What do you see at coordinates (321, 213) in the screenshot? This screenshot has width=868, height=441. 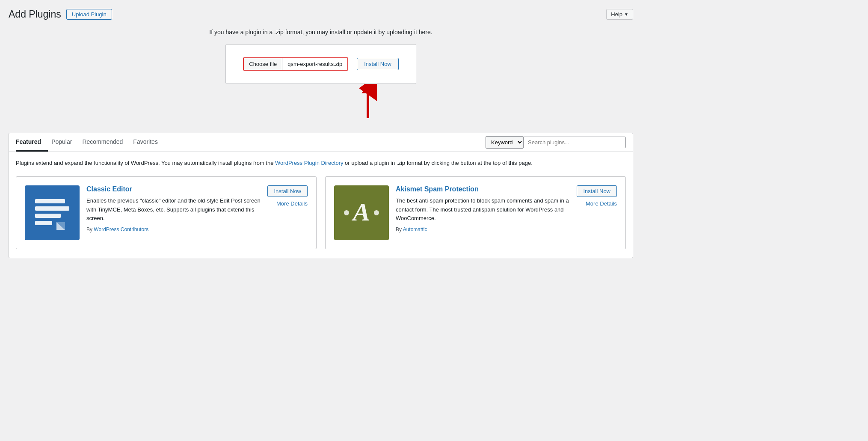 I see `plugin-cards: Classic Editor Enables the previous "cla…` at bounding box center [321, 213].